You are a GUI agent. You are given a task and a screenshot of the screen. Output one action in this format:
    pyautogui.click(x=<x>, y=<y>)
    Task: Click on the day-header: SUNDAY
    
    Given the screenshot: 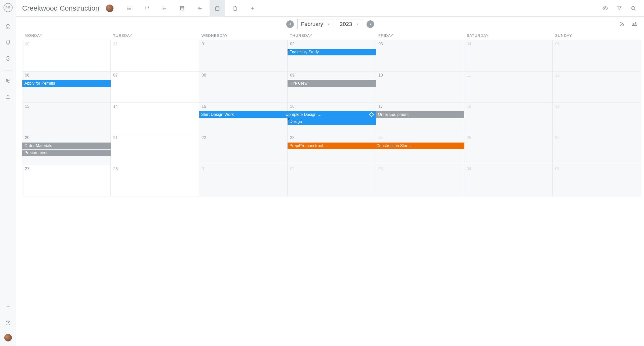 What is the action you would take?
    pyautogui.click(x=597, y=36)
    